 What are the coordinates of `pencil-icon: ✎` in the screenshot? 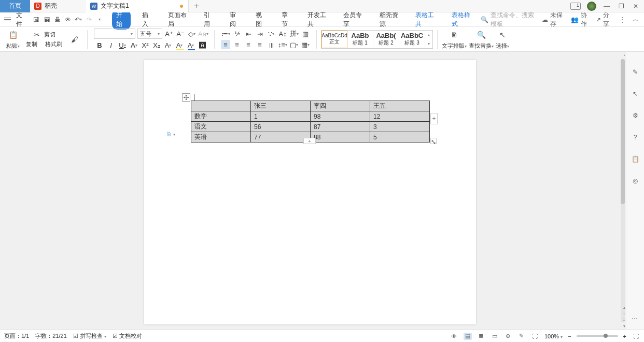 It's located at (635, 72).